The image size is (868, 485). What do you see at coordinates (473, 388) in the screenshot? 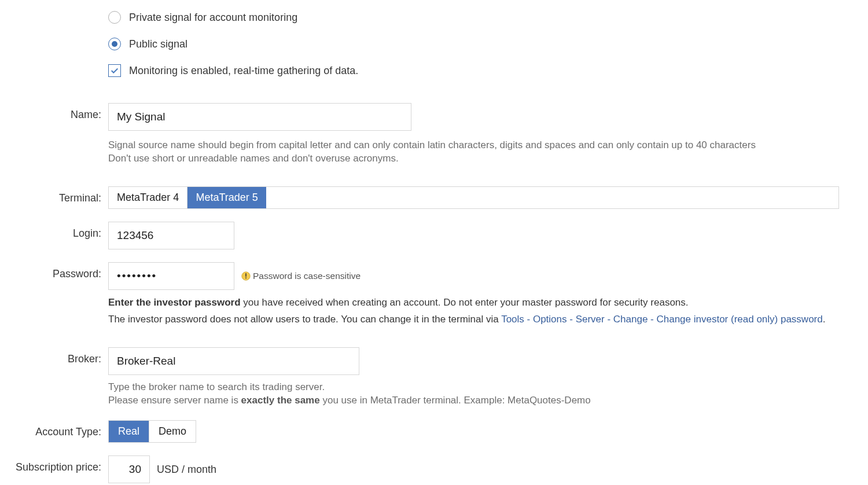
I see `broker-hint1: Type the broker name to search its tradi…` at bounding box center [473, 388].